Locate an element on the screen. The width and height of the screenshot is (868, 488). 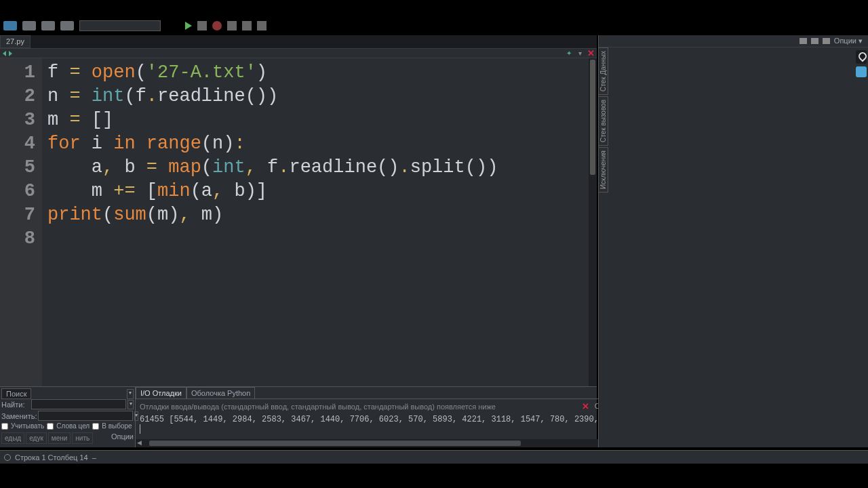
io-horizontal-scrollbar: ◀ ▶ is located at coordinates (381, 443).